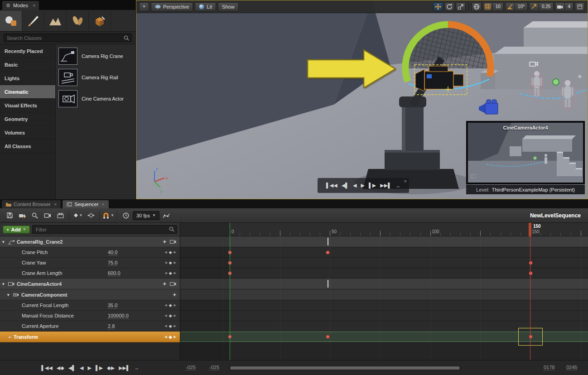  What do you see at coordinates (90, 316) in the screenshot?
I see `track-manual-focus-distance: Manual Focus Distance 100000.0 ◀◆▶` at bounding box center [90, 316].